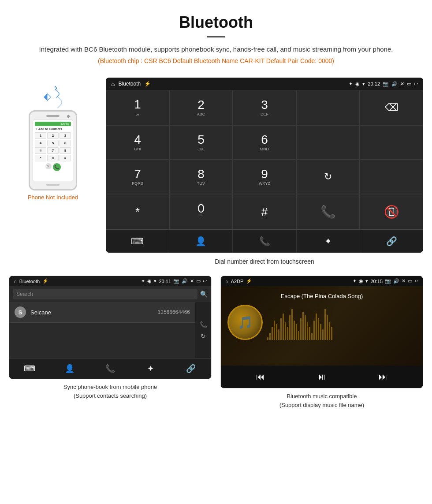  Describe the element at coordinates (322, 326) in the screenshot. I see `music-body: Escape (The Pina Colada Song) 🎵` at that location.